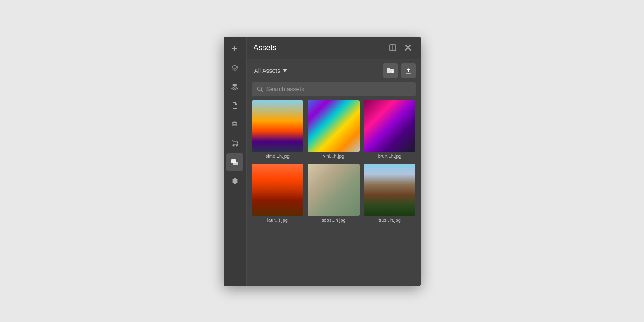  I want to click on upload-icon, so click(408, 71).